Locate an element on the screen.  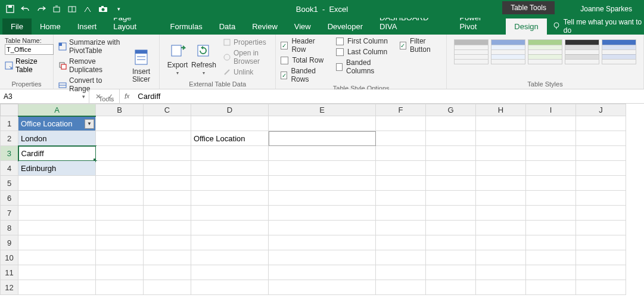
row-header-5: 5 is located at coordinates (10, 184).